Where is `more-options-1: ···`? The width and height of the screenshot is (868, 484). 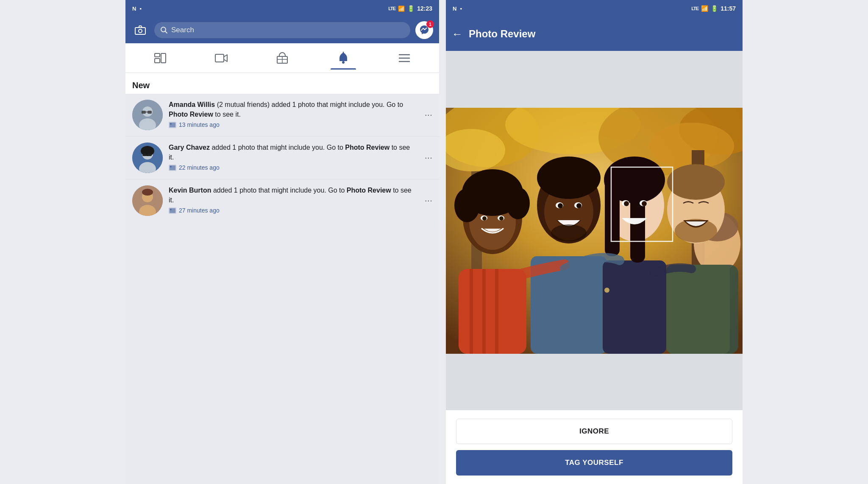 more-options-1: ··· is located at coordinates (428, 115).